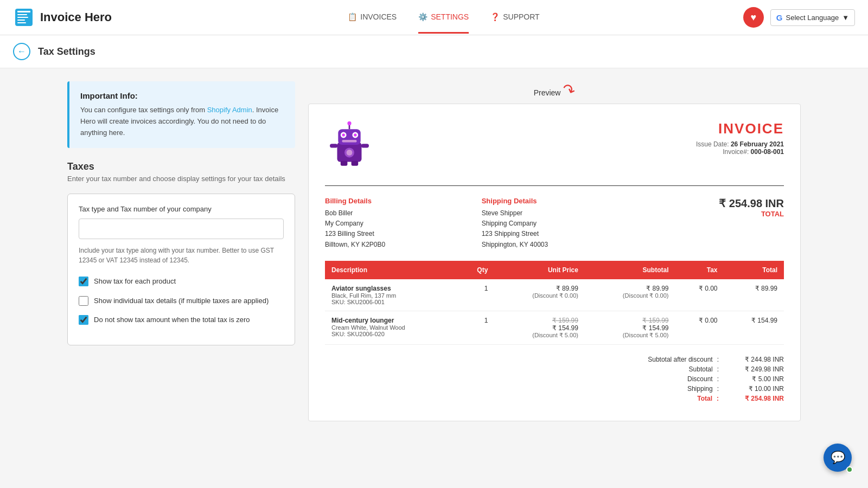 This screenshot has height=488, width=868. Describe the element at coordinates (392, 328) in the screenshot. I see `product-description-2: Mid-century lounger Cream White, Walnut …` at that location.